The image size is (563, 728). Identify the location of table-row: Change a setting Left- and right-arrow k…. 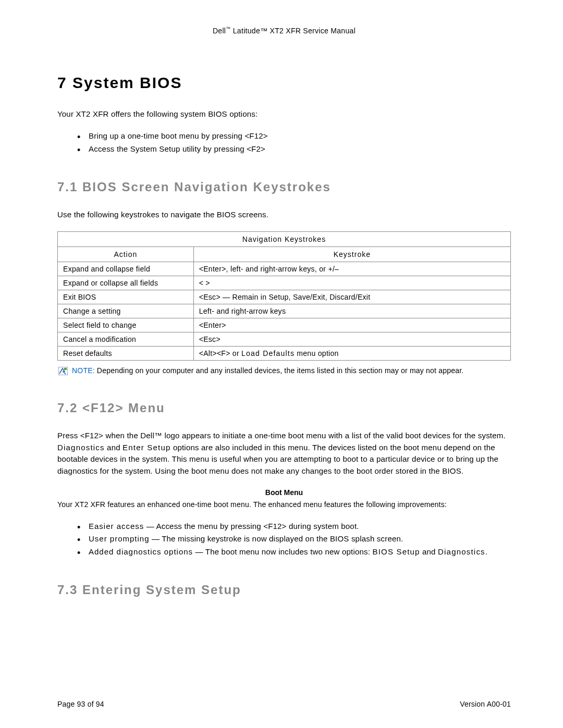
(285, 311).